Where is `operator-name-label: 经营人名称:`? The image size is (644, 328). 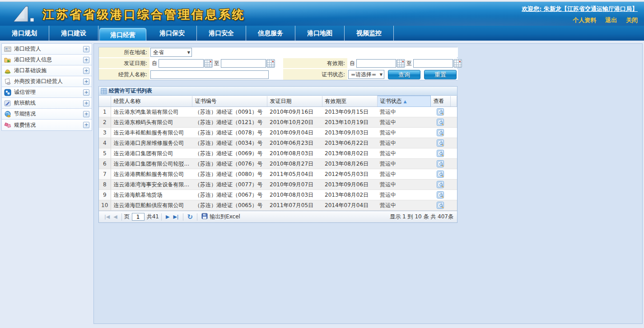
operator-name-label: 经营人名称: is located at coordinates (124, 75).